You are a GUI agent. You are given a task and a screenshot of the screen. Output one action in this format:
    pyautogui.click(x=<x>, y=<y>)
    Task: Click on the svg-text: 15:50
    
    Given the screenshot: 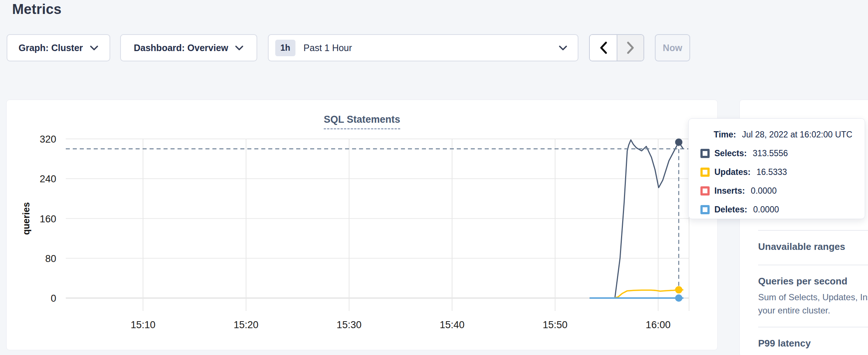 What is the action you would take?
    pyautogui.click(x=555, y=325)
    